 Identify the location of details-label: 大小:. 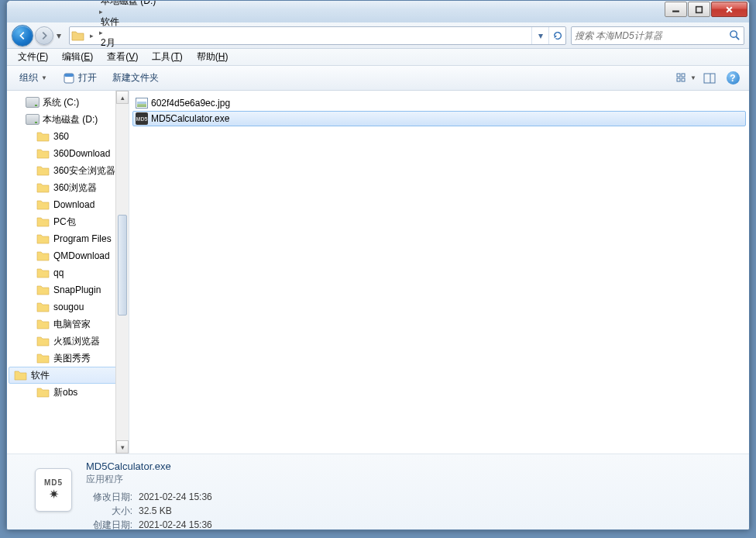
(109, 511).